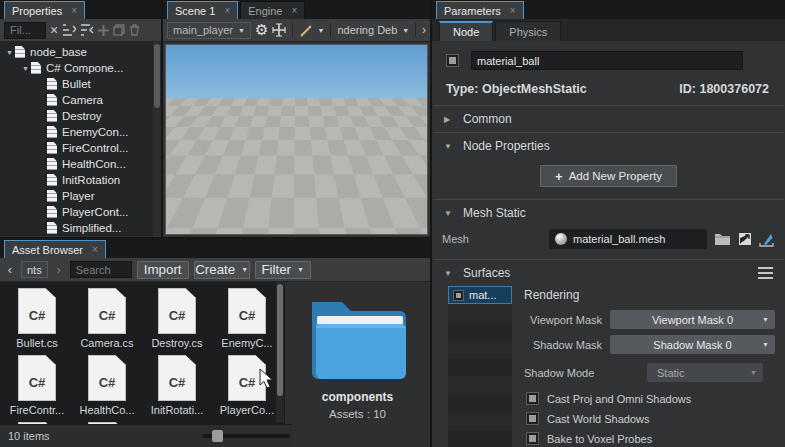  What do you see at coordinates (80, 196) in the screenshot?
I see `tree-item: Player` at bounding box center [80, 196].